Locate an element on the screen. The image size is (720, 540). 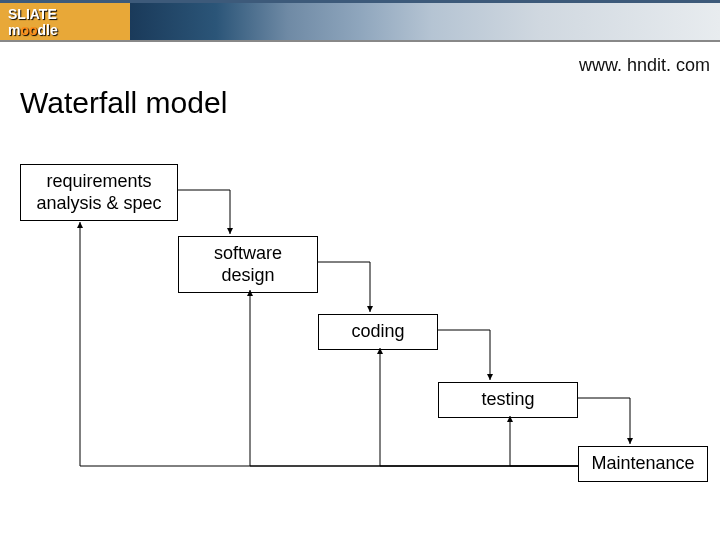
logo-brand-end: dle is located at coordinates (48, 30).